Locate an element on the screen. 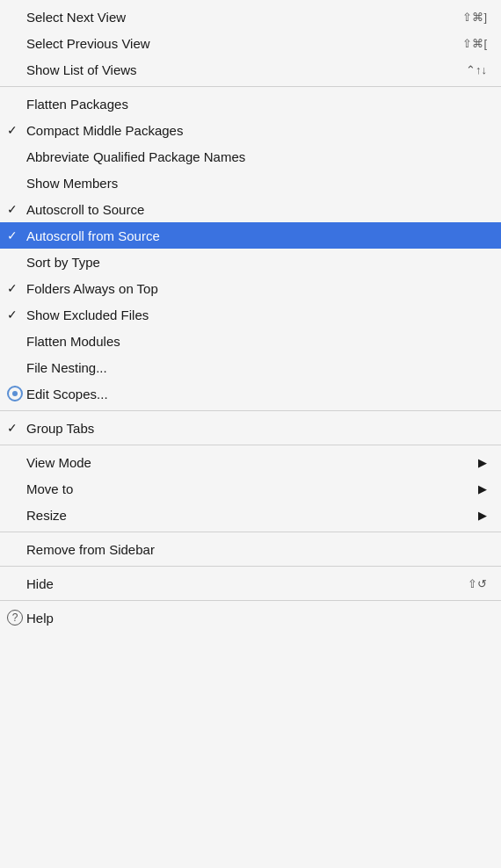  menu-item-file-nesting: File Nesting... is located at coordinates (250, 367).